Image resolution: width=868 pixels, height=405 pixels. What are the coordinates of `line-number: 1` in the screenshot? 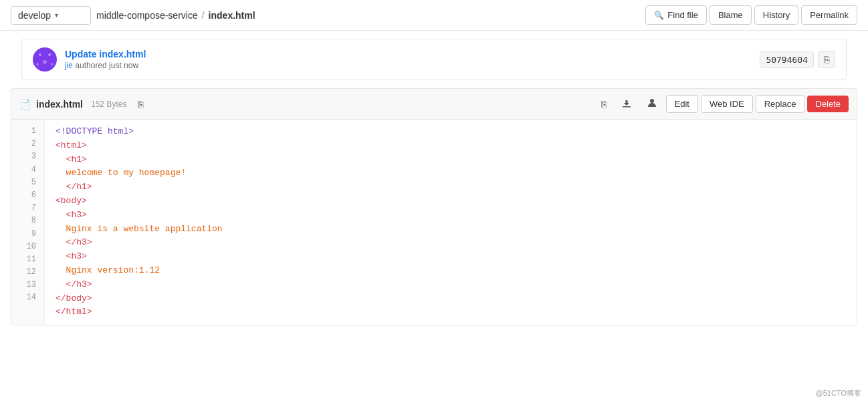 It's located at (28, 131).